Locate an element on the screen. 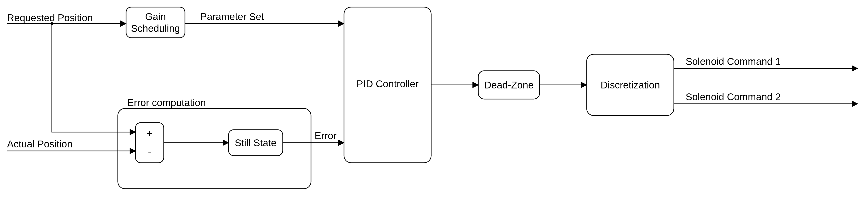  dead-zone-label: Dead-Zone is located at coordinates (509, 85).